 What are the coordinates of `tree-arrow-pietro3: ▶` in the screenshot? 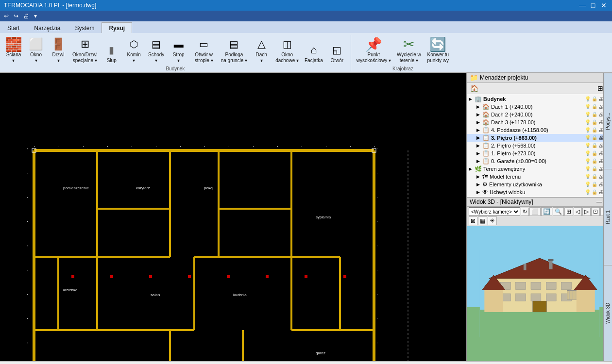 It's located at (479, 138).